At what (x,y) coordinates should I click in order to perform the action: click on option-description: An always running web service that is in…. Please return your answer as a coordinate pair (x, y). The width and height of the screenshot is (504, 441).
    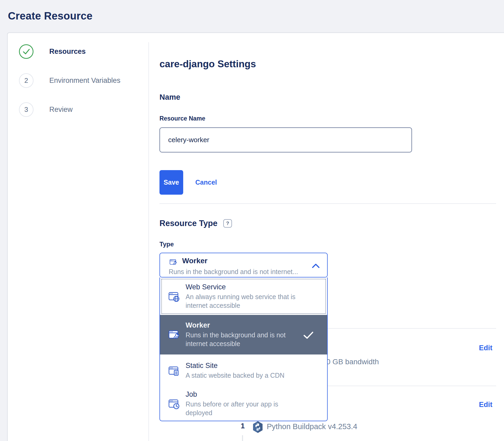
    Looking at the image, I should click on (244, 301).